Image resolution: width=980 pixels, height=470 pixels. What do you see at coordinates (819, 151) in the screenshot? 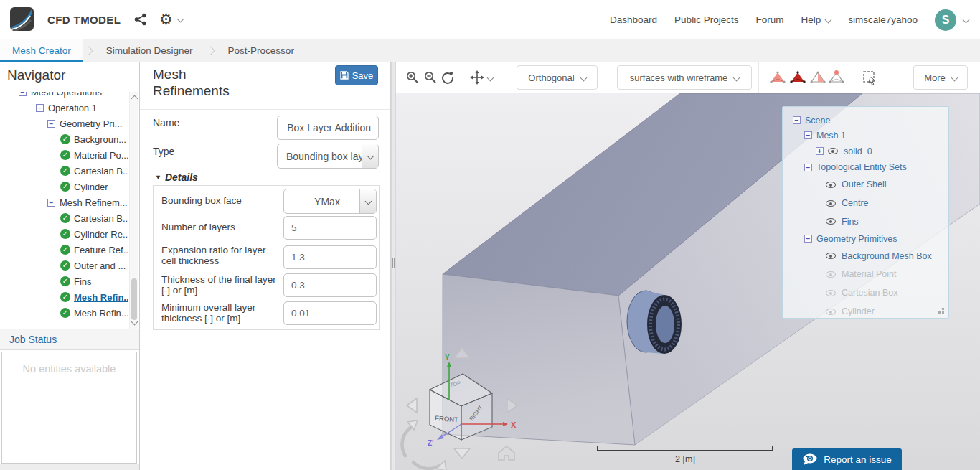
I see `expand-plus-icon: +` at bounding box center [819, 151].